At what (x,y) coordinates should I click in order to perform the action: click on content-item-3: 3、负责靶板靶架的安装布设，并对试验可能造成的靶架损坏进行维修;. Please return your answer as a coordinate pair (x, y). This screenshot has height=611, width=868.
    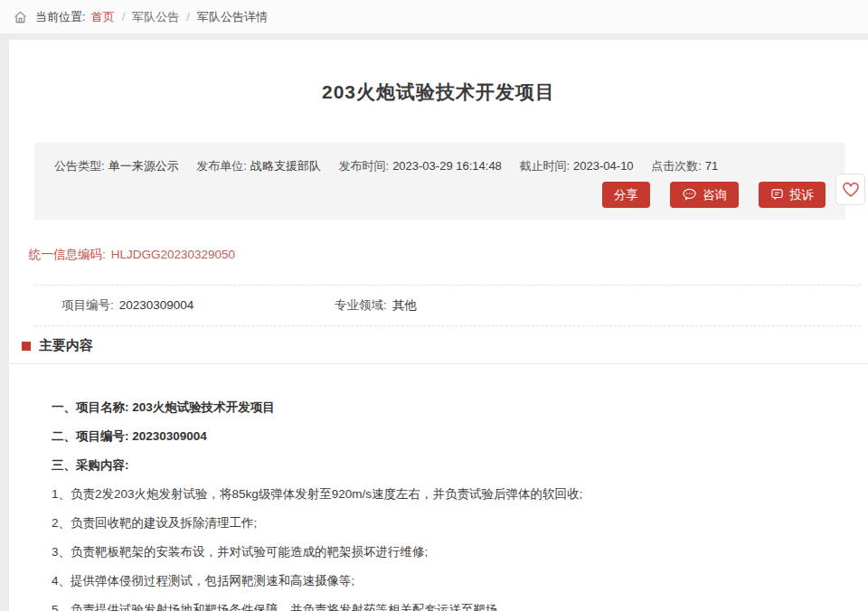
    Looking at the image, I should click on (441, 551).